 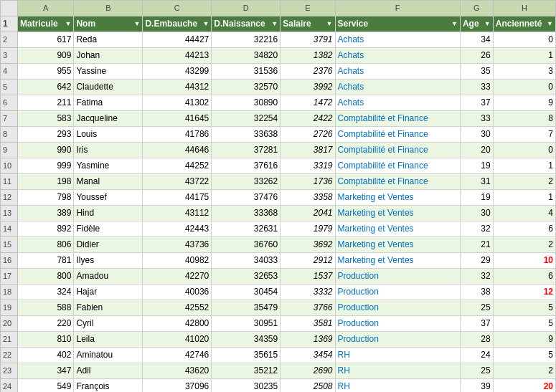 What do you see at coordinates (278, 229) in the screenshot?
I see `table-row: 14892Fidèle42443326311979Marketing et Ve…` at bounding box center [278, 229].